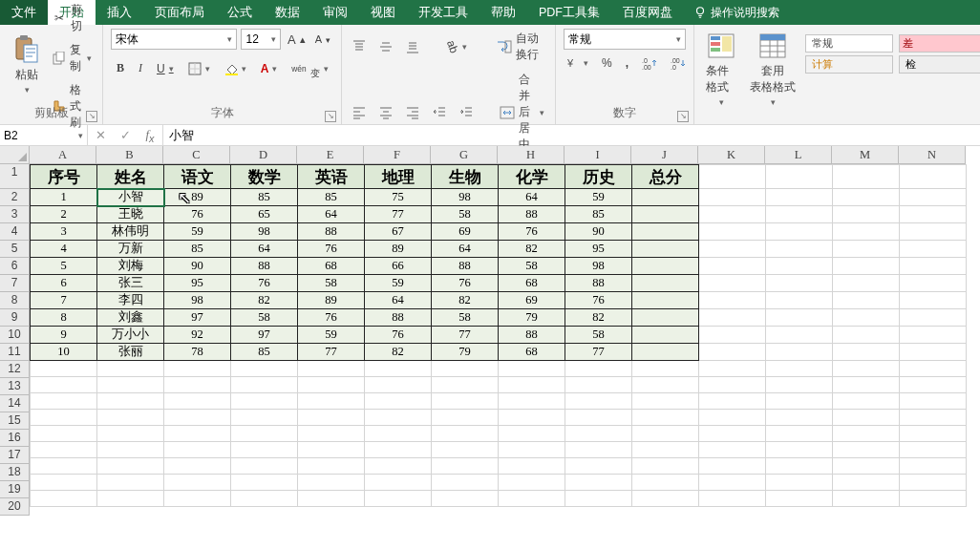 This screenshot has height=549, width=980. I want to click on col-header-N: N, so click(932, 155).